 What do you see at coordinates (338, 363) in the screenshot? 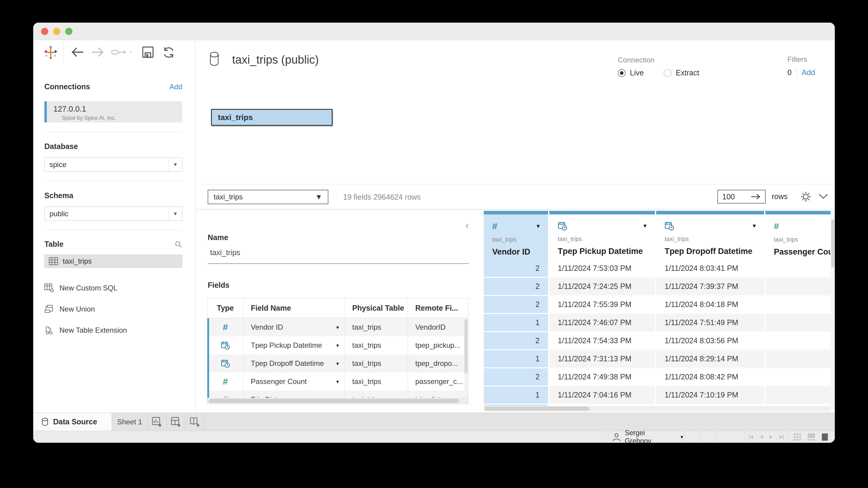
I see `field-row: Tpep Dropoff Datetime▼ taxi_trips tpep_d…` at bounding box center [338, 363].